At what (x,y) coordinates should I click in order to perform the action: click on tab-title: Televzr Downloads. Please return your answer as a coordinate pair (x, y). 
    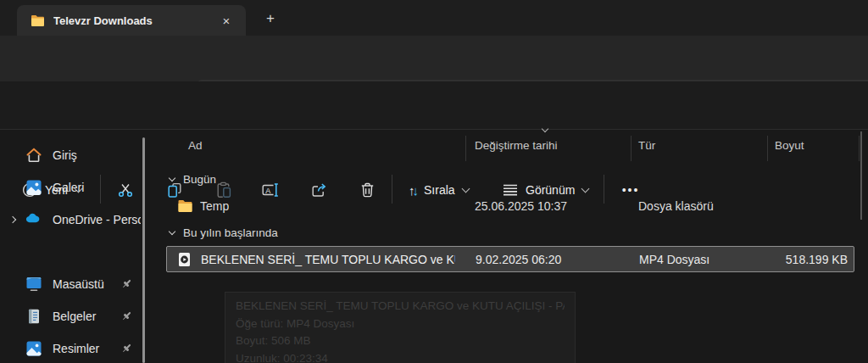
    Looking at the image, I should click on (134, 20).